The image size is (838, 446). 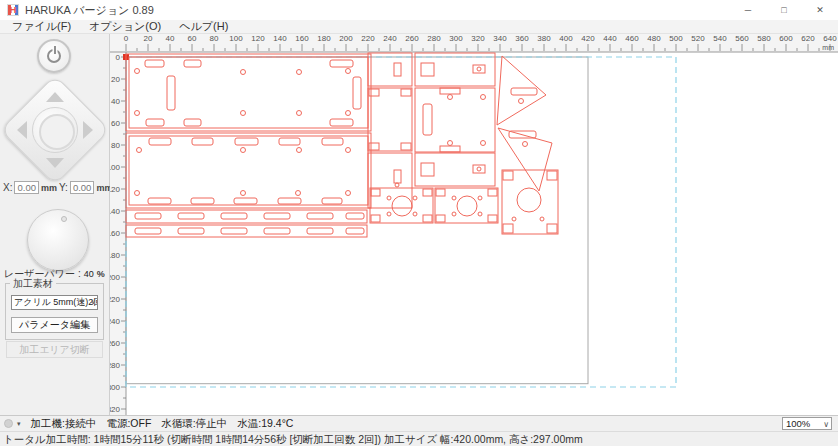 What do you see at coordinates (654, 38) in the screenshot?
I see `svg-text: 480` at bounding box center [654, 38].